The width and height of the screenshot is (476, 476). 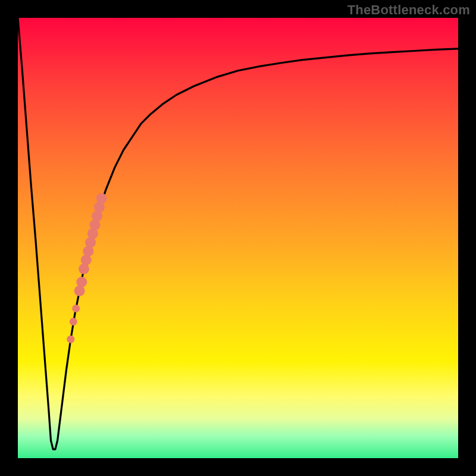 What do you see at coordinates (87, 268) in the screenshot?
I see `highlight-markers` at bounding box center [87, 268].